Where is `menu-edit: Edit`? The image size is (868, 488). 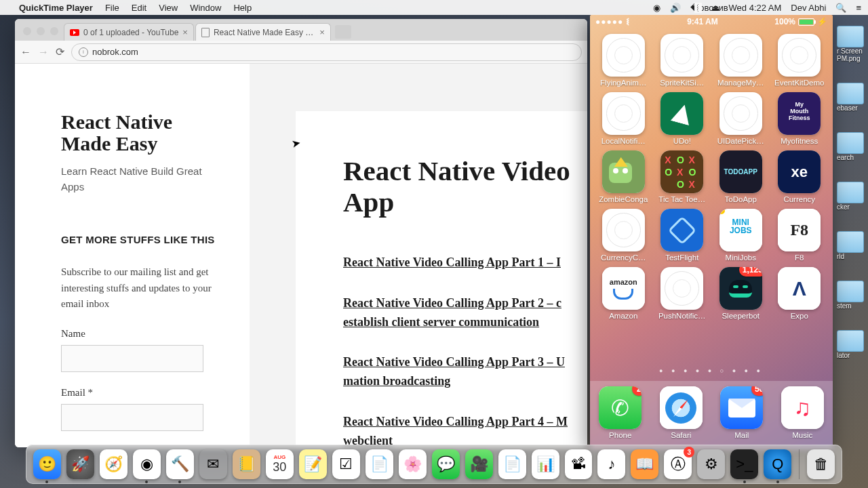
menu-edit: Edit is located at coordinates (139, 8).